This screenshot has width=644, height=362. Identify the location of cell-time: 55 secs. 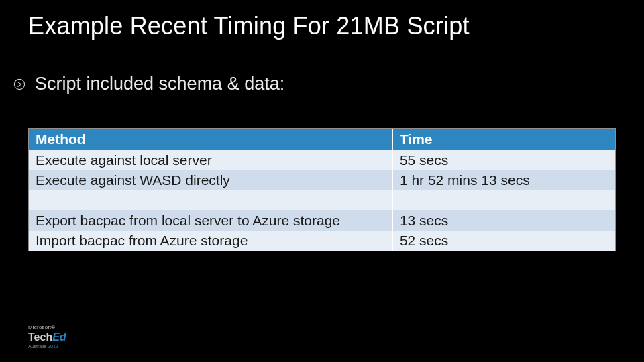
(504, 160).